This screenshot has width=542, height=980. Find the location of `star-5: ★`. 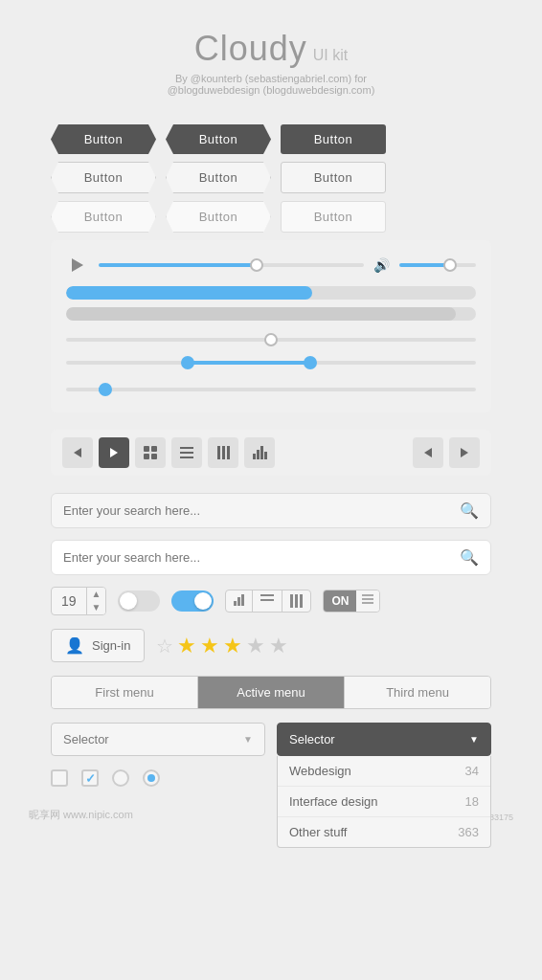

star-5: ★ is located at coordinates (279, 646).